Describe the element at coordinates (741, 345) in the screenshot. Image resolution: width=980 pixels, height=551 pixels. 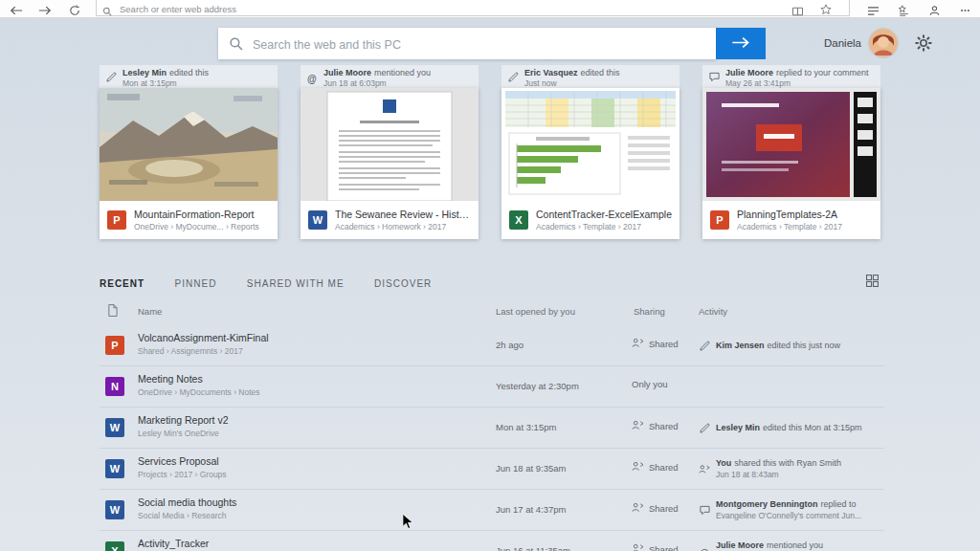
I see `activity-actor: Kim Jensen` at that location.